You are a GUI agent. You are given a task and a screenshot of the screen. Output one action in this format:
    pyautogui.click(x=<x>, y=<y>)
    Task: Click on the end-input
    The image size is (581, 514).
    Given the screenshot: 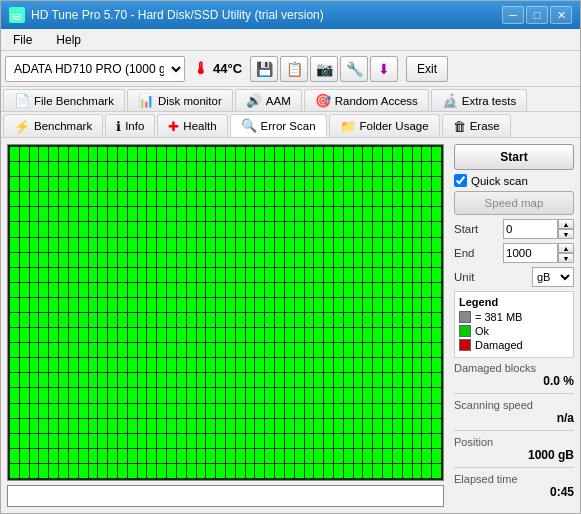 What is the action you would take?
    pyautogui.click(x=530, y=253)
    